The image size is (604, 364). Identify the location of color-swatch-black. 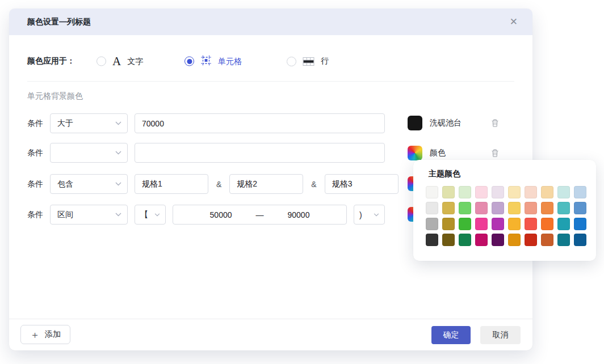
(415, 123).